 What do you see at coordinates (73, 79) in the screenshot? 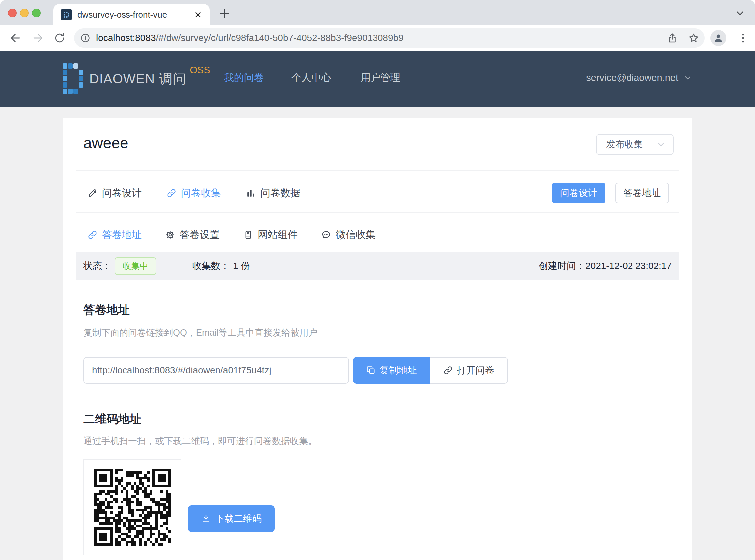
I see `diaowen-logo-icon` at bounding box center [73, 79].